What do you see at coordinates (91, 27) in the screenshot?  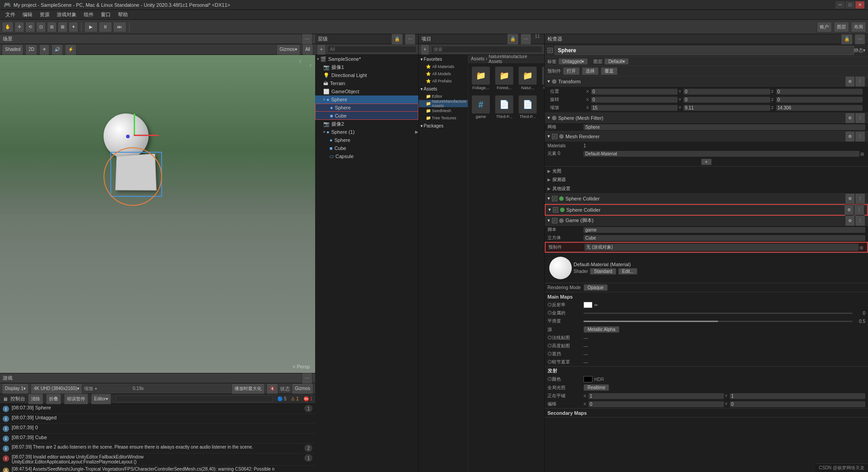 I see `play-button: ▶` at bounding box center [91, 27].